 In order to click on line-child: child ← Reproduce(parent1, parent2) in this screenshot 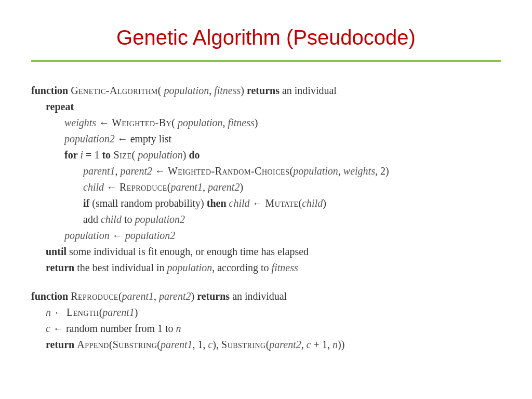, I will do `click(266, 187)`.